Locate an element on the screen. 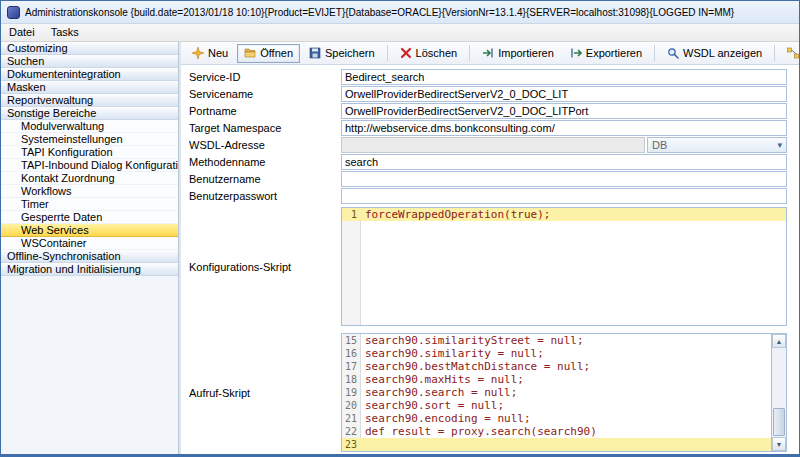 The image size is (800, 457). sidebar-item-workflows: Workflows is located at coordinates (90, 192).